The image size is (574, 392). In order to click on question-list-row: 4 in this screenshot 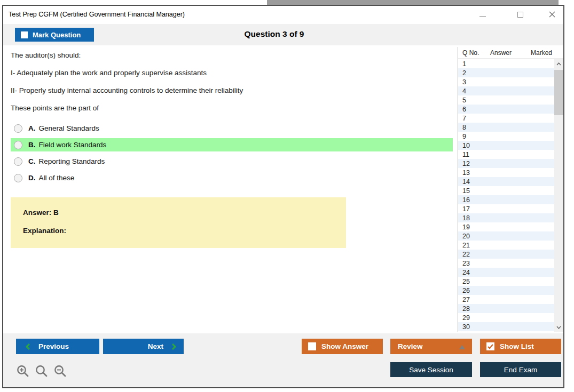, I will do `click(506, 91)`.